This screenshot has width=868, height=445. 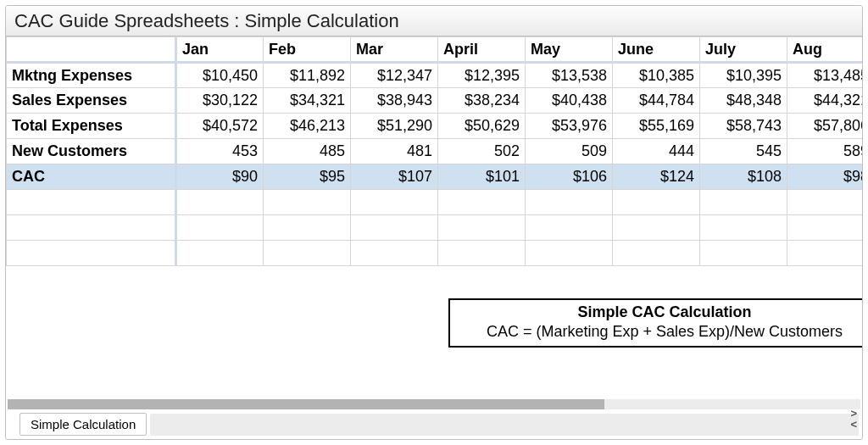 What do you see at coordinates (395, 177) in the screenshot?
I see `cell: $107` at bounding box center [395, 177].